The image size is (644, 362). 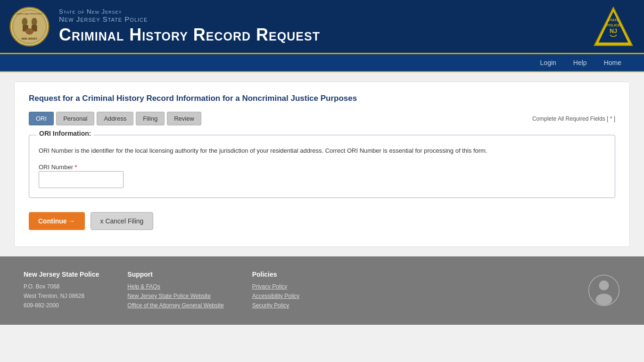 I want to click on svg-text: POLICE, so click(x=614, y=25).